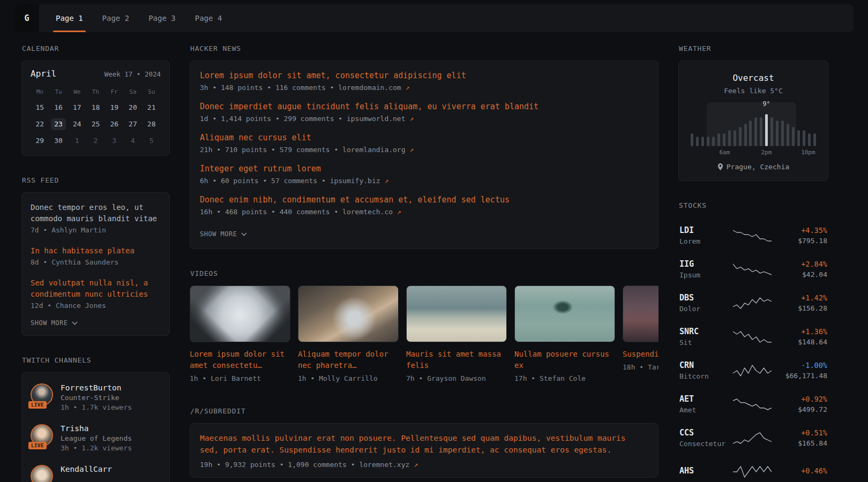 The width and height of the screenshot is (868, 482). What do you see at coordinates (706, 376) in the screenshot?
I see `stock-name: Bitcorn` at bounding box center [706, 376].